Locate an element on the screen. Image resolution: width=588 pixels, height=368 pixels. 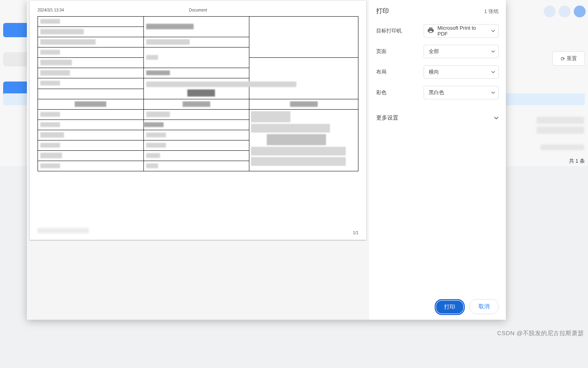
pages-value: 全部 is located at coordinates (434, 51).